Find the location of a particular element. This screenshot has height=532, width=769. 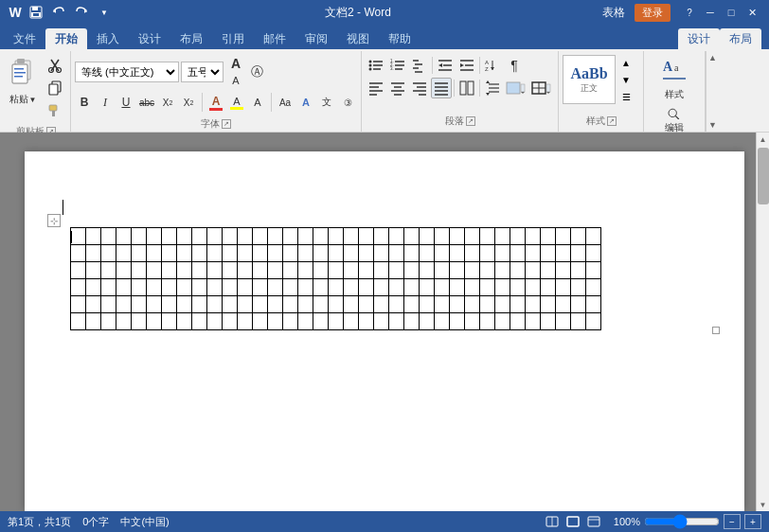

border-button is located at coordinates (542, 88).